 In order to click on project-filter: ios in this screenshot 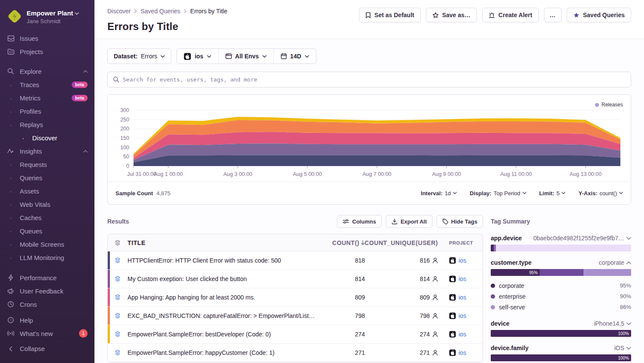, I will do `click(197, 56)`.